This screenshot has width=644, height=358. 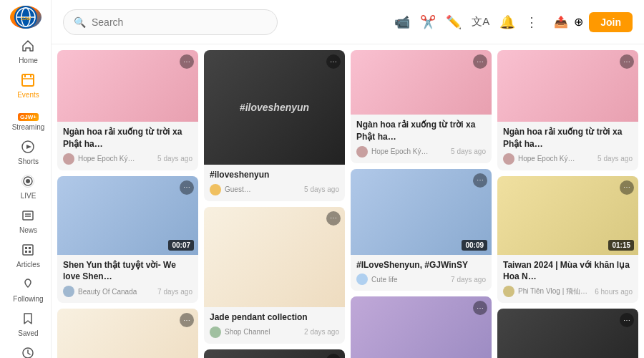 What do you see at coordinates (80, 22) in the screenshot?
I see `search-icon: 🔍` at bounding box center [80, 22].